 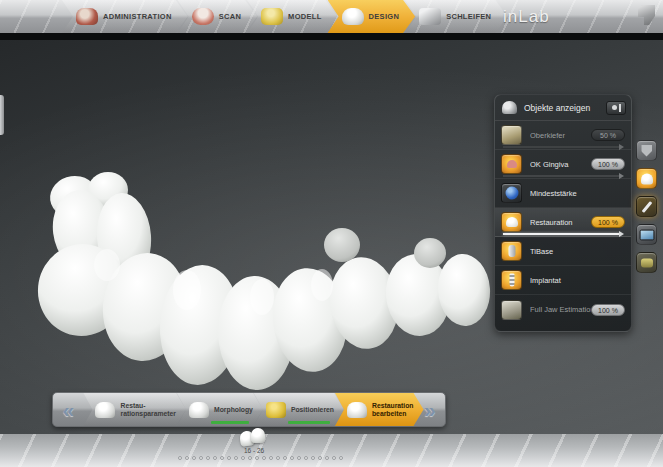 What do you see at coordinates (526, 17) in the screenshot?
I see `inlab-logo: inLab` at bounding box center [526, 17].